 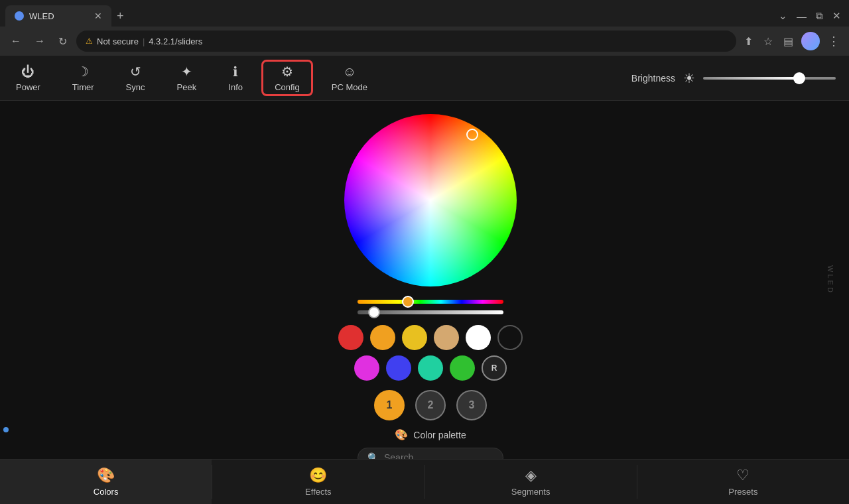 What do you see at coordinates (351, 338) in the screenshot?
I see `swatch-red` at bounding box center [351, 338].